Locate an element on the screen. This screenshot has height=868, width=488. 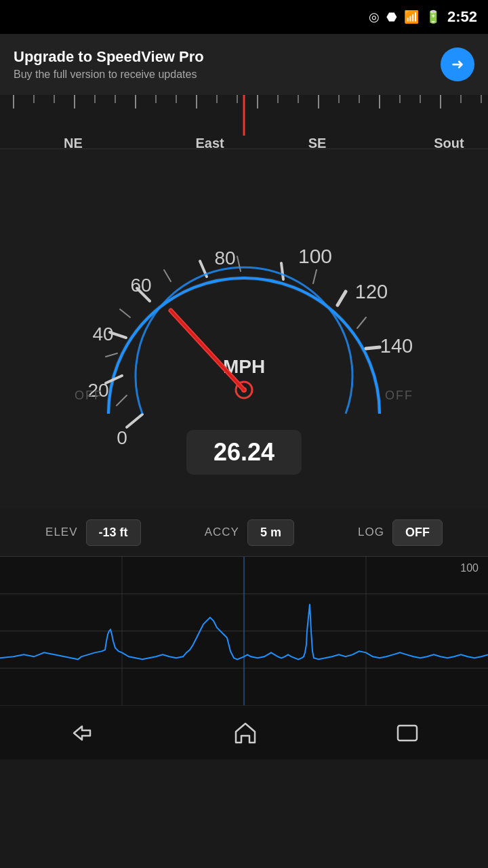
compass-label-ne: NE is located at coordinates (73, 142).